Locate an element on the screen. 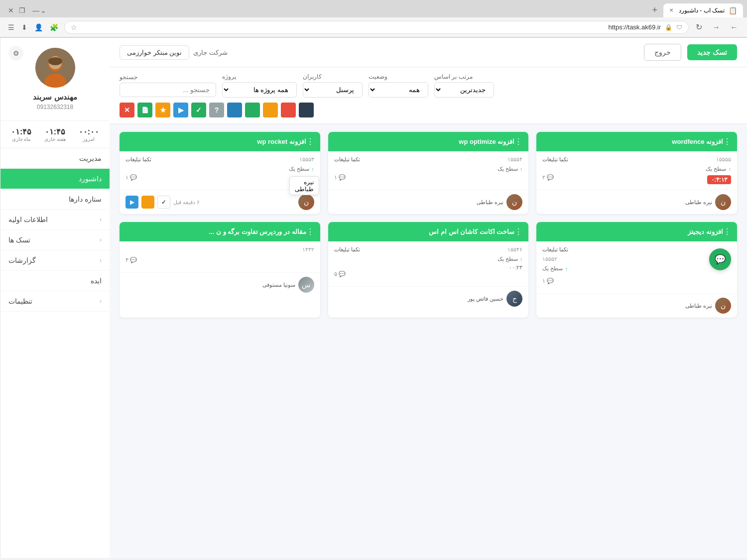 Image resolution: width=747 pixels, height=560 pixels. sidebar-item-management: مدیریت is located at coordinates (55, 158).